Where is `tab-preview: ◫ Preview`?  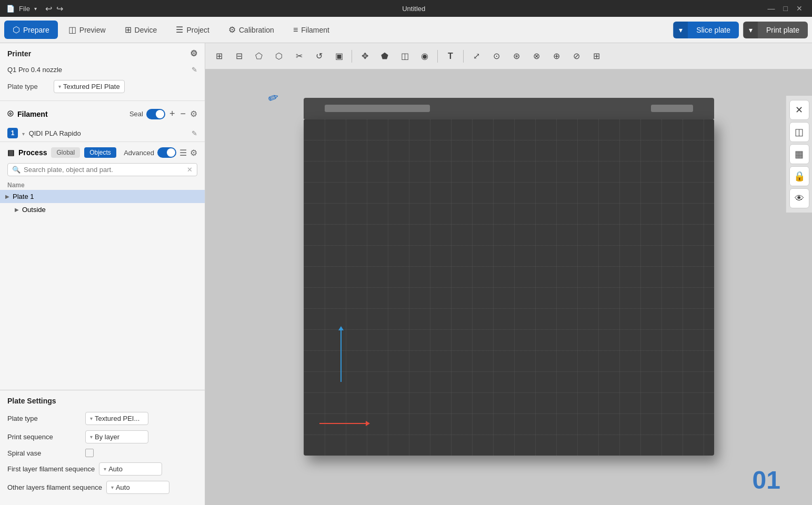
tab-preview: ◫ Preview is located at coordinates (87, 29).